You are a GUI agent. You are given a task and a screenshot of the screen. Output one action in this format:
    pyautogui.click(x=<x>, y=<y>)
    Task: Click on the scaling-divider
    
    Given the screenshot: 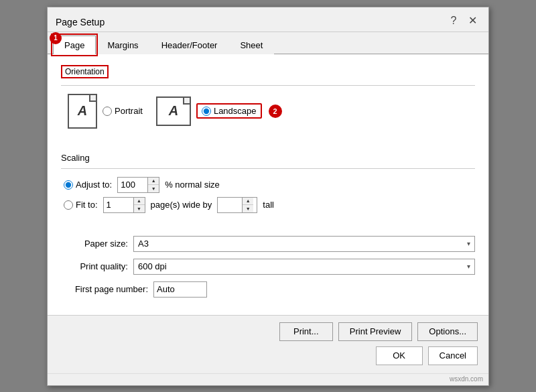 What is the action you would take?
    pyautogui.click(x=268, y=169)
    